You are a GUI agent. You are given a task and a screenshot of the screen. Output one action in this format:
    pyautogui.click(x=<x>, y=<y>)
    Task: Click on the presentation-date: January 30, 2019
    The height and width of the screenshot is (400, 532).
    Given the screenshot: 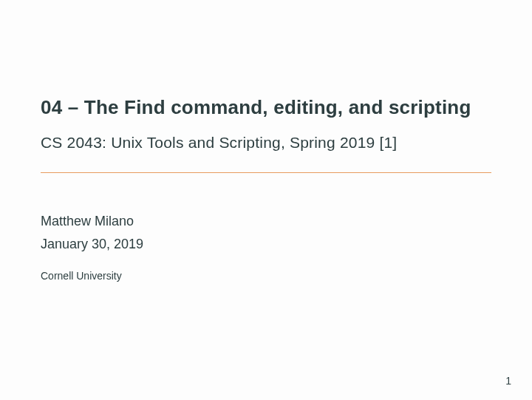 What is the action you would take?
    pyautogui.click(x=266, y=244)
    